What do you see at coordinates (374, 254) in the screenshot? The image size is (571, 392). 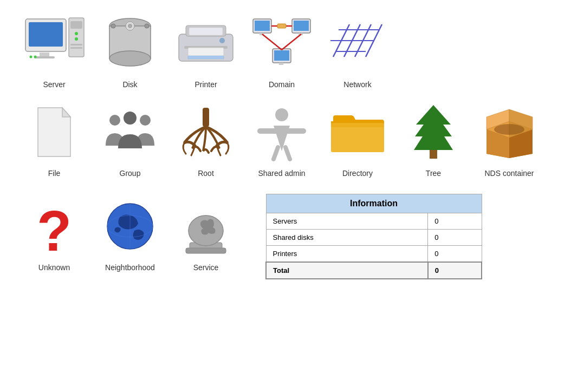 I see `info-table-printers-row: Printers 0` at bounding box center [374, 254].